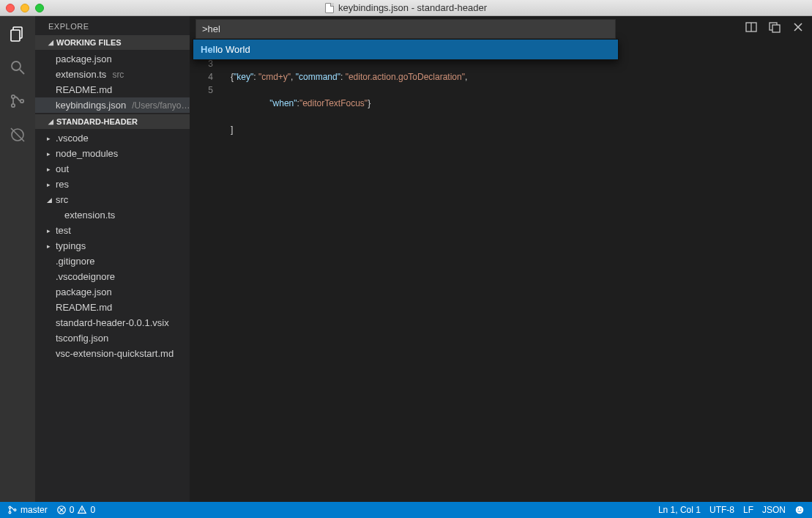 The width and height of the screenshot is (812, 518). I want to click on eol-status: LF, so click(748, 510).